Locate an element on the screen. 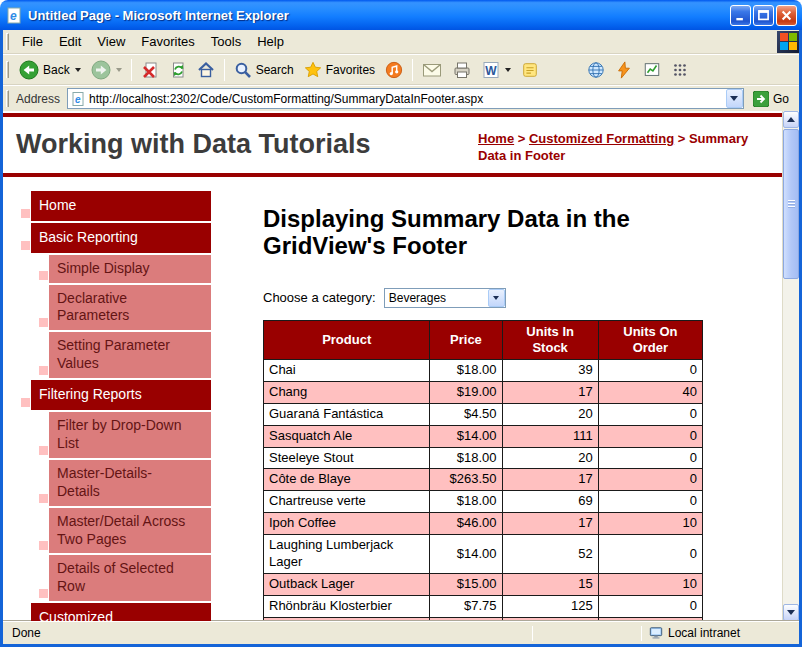  column-header-product: Product is located at coordinates (347, 340).